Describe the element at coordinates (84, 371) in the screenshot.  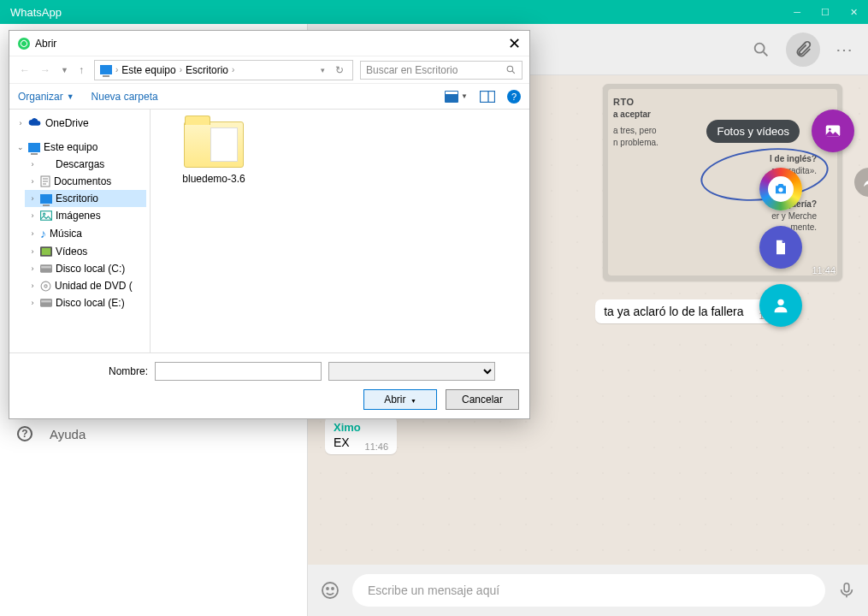
I see `filename-label: Nombre:` at that location.